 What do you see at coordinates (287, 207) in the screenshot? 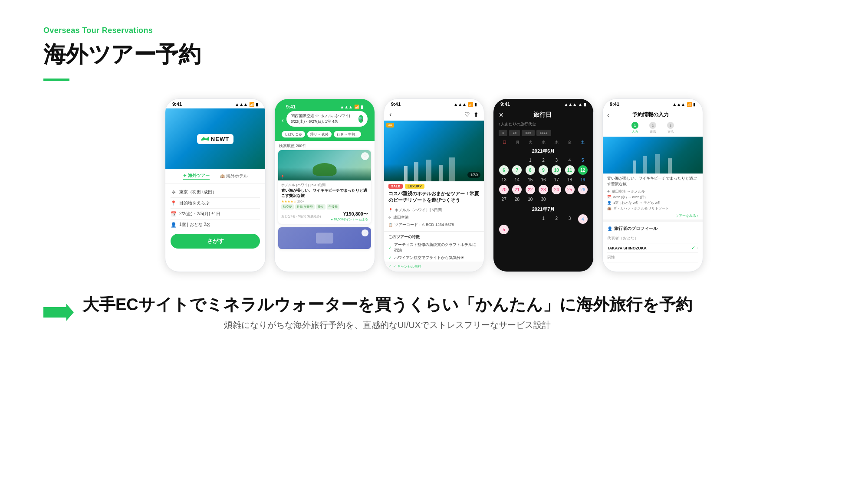
I see `tag-charter: 航空便` at bounding box center [287, 207].